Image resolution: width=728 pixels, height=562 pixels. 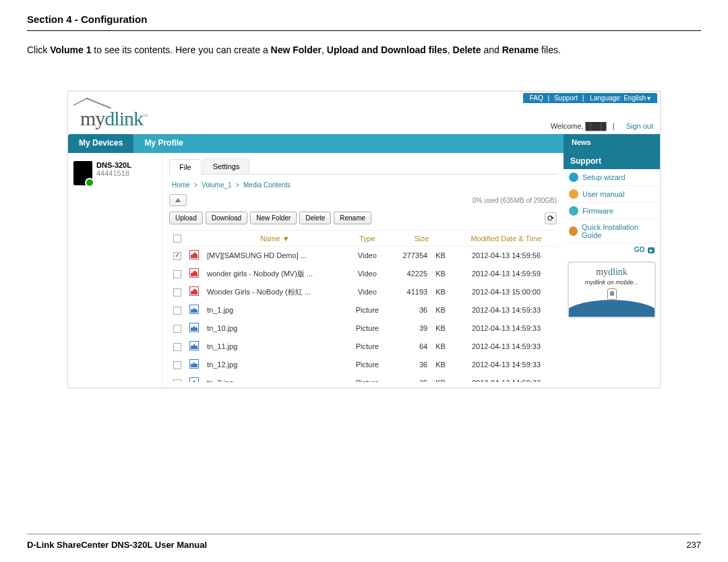 What do you see at coordinates (410, 256) in the screenshot?
I see `file-size: 277354` at bounding box center [410, 256].